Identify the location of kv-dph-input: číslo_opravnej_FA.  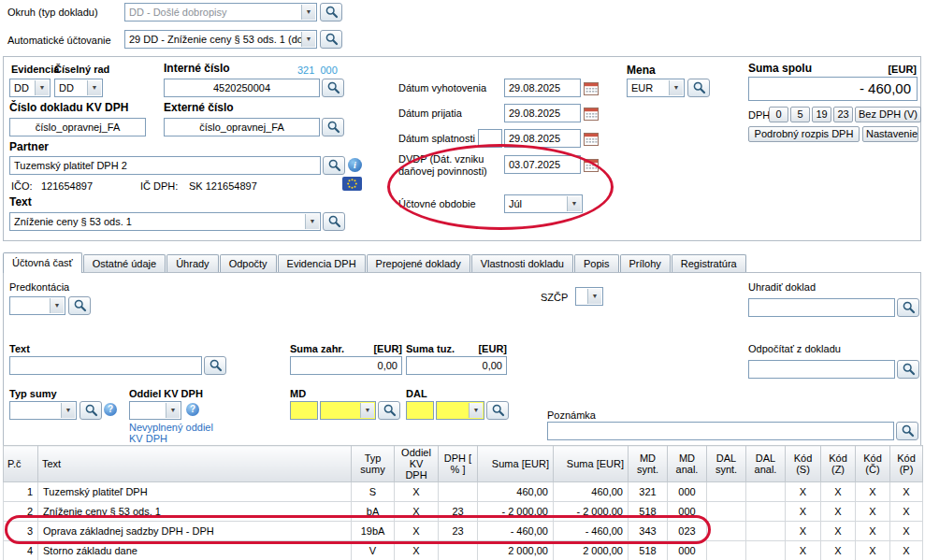
(78, 127).